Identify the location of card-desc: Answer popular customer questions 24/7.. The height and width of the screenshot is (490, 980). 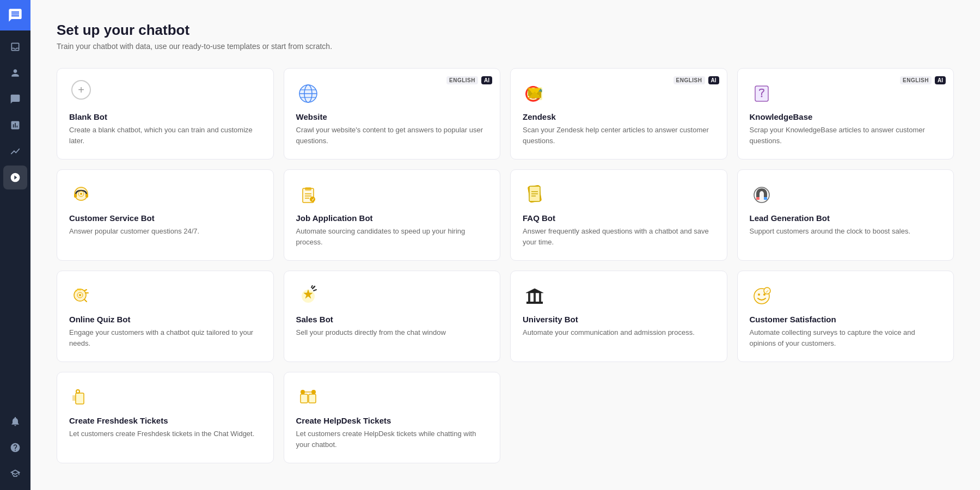
(166, 231).